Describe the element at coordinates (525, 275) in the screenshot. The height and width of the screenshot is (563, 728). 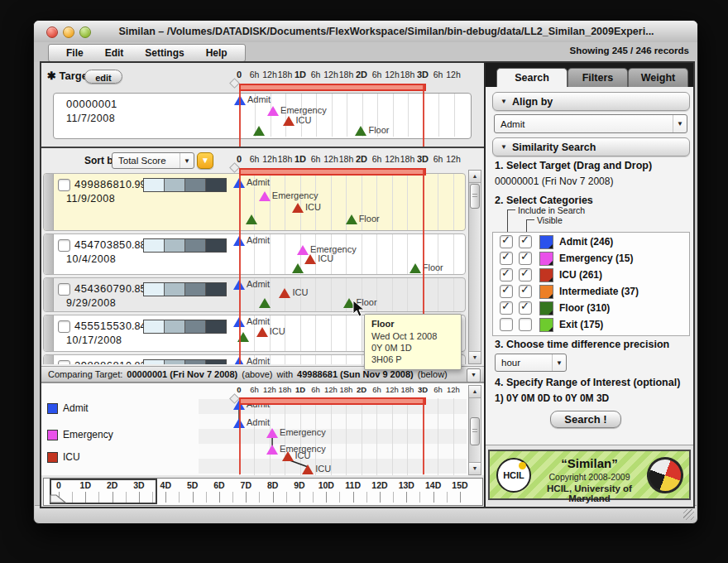
I see `visible-checkbox-icu` at that location.